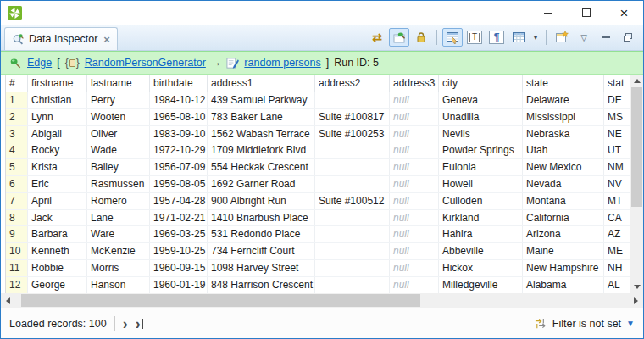  What do you see at coordinates (220, 300) in the screenshot?
I see `horizontal-scroll-thumb` at bounding box center [220, 300].